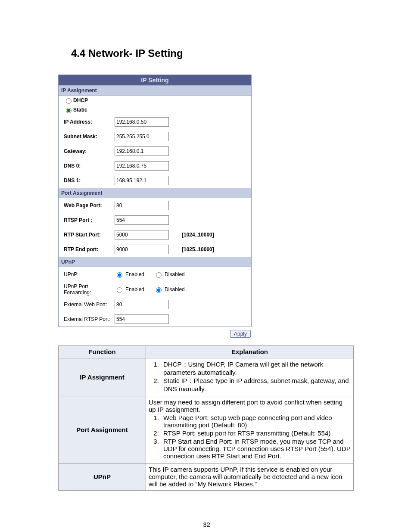 The height and width of the screenshot is (532, 411). I want to click on upnp-enabled-label: Enabled, so click(135, 274).